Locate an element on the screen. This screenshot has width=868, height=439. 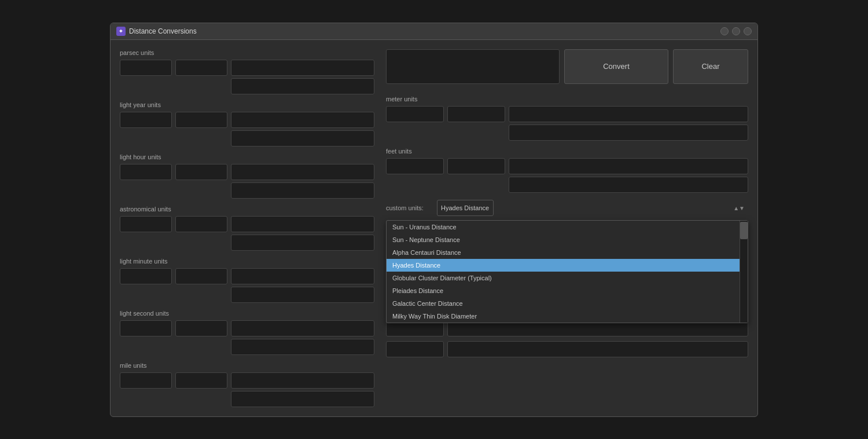
minimize-button is located at coordinates (724, 31).